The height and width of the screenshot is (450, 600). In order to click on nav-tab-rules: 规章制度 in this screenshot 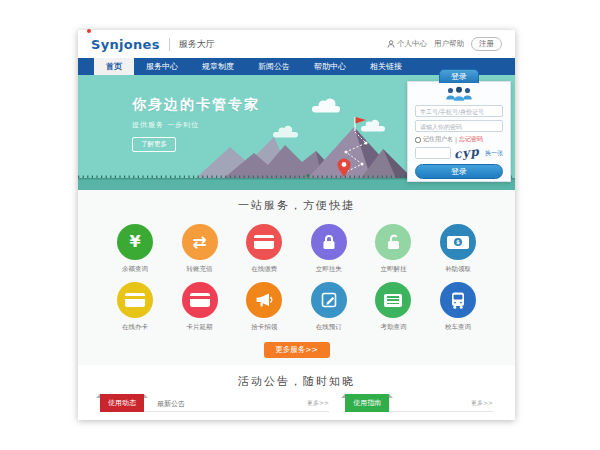, I will do `click(218, 66)`.